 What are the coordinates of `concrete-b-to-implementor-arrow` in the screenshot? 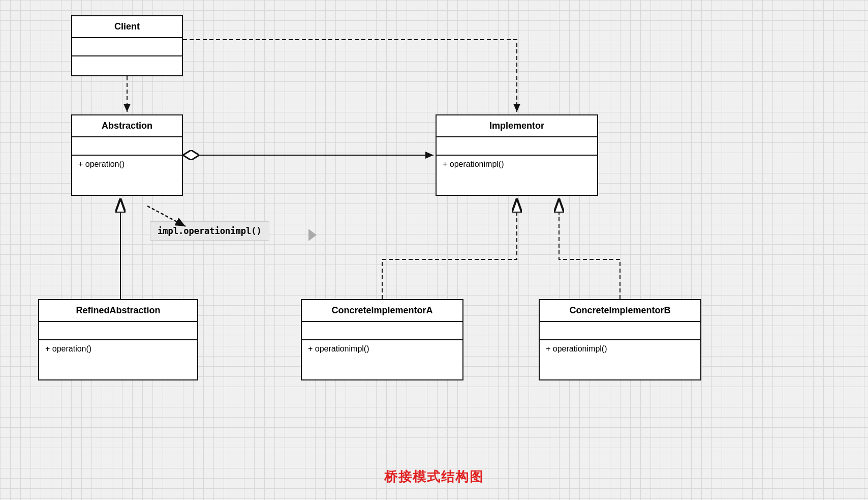 It's located at (590, 249).